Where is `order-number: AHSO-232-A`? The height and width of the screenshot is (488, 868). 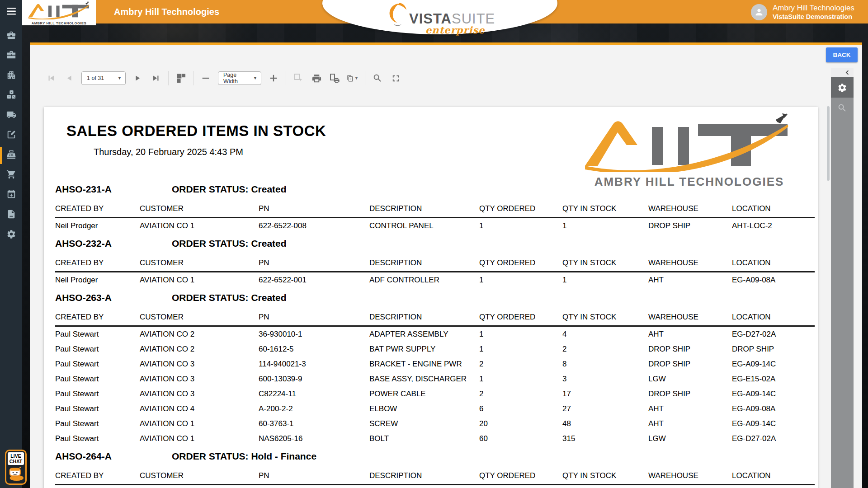 order-number: AHSO-232-A is located at coordinates (113, 244).